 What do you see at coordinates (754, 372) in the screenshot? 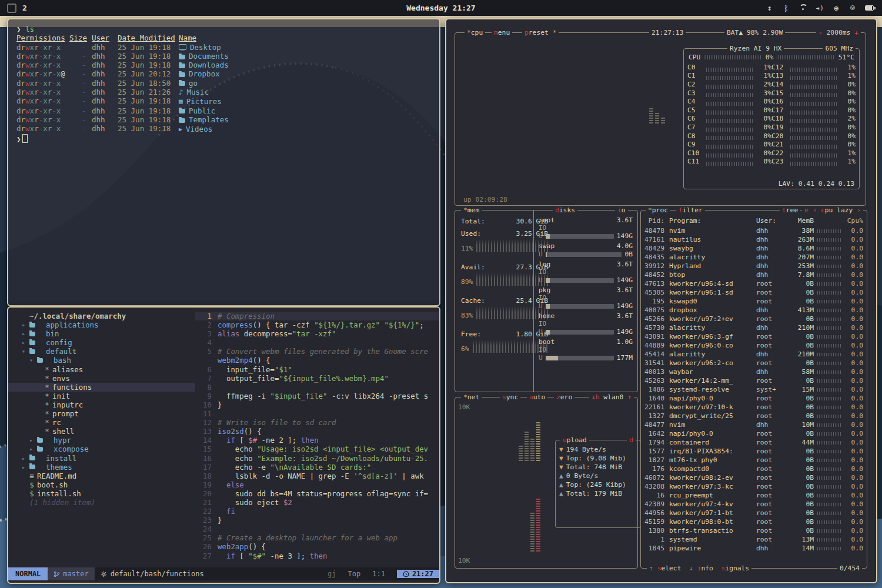
I see `process-row: 40013 waybar dhh 58M 0.0` at bounding box center [754, 372].